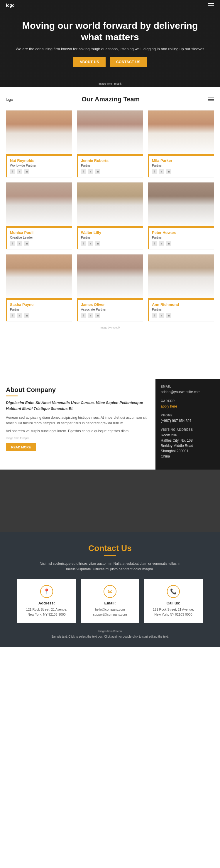 The width and height of the screenshot is (220, 868). I want to click on team-card: Peter Howard Partner f t in, so click(181, 216).